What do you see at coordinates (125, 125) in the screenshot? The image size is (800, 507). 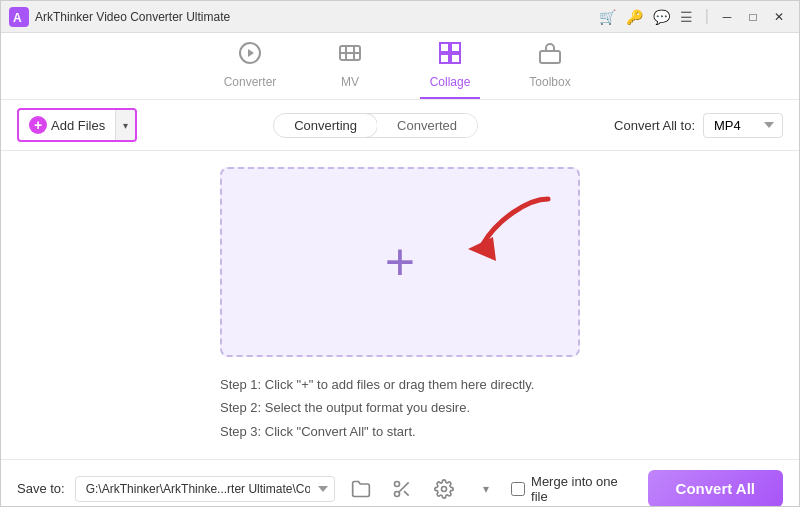 I see `add-files-dropdown-arrow: ▾` at bounding box center [125, 125].